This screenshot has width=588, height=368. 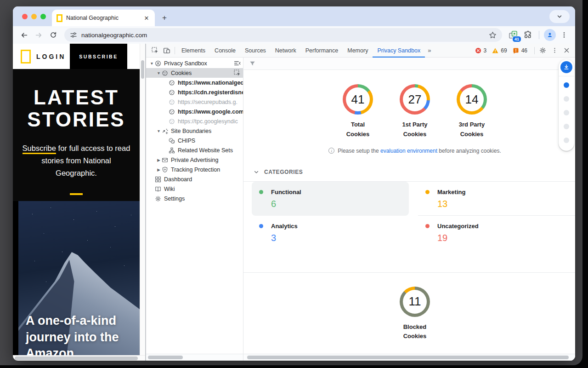 What do you see at coordinates (195, 141) in the screenshot?
I see `tree-item-chips: CHIPS` at bounding box center [195, 141].